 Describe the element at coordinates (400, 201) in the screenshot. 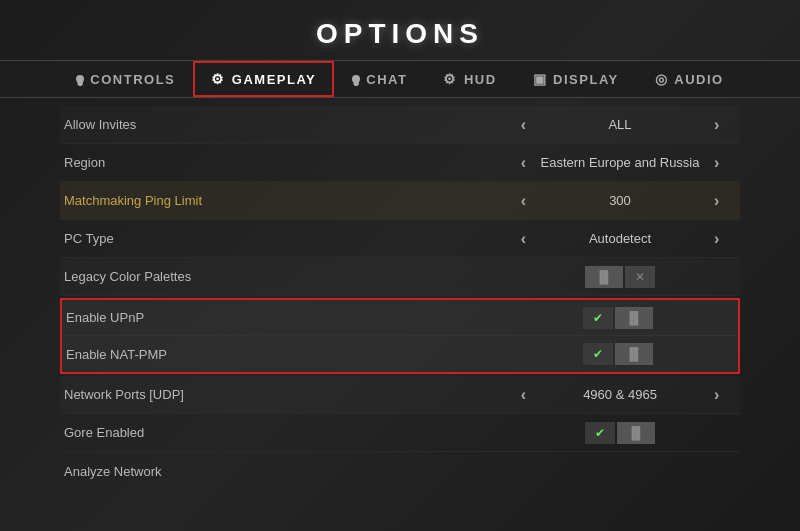

I see `matchmaking-ping-row: Matchmaking Ping Limit ‹ 300 ›` at that location.